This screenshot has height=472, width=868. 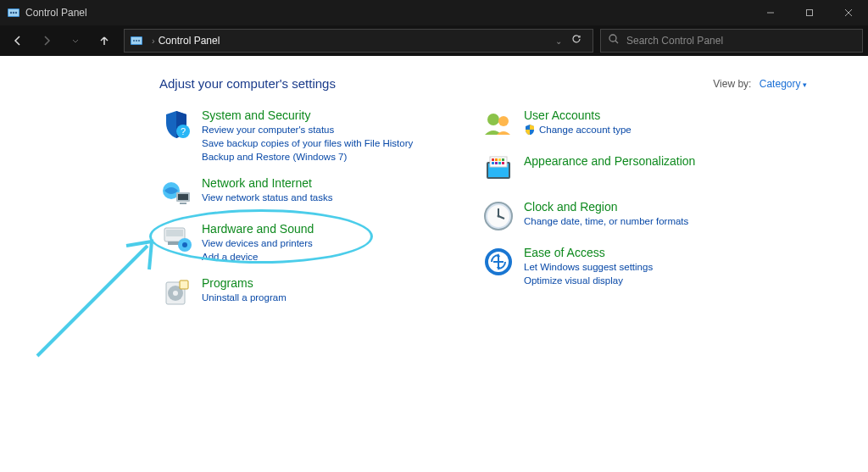 What do you see at coordinates (359, 41) in the screenshot?
I see `address-bar: › Control Panel ⌄` at bounding box center [359, 41].